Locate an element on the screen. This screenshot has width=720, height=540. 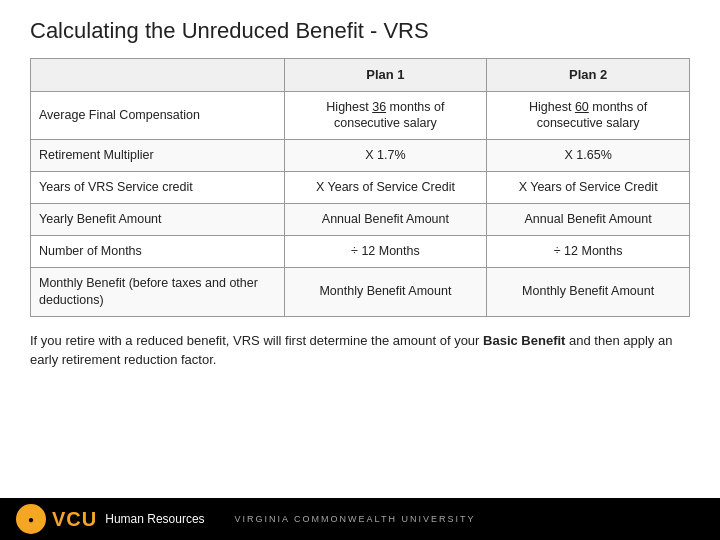
table-row: Number of Months ÷ 12 Months ÷ 12 Months is located at coordinates (360, 251).